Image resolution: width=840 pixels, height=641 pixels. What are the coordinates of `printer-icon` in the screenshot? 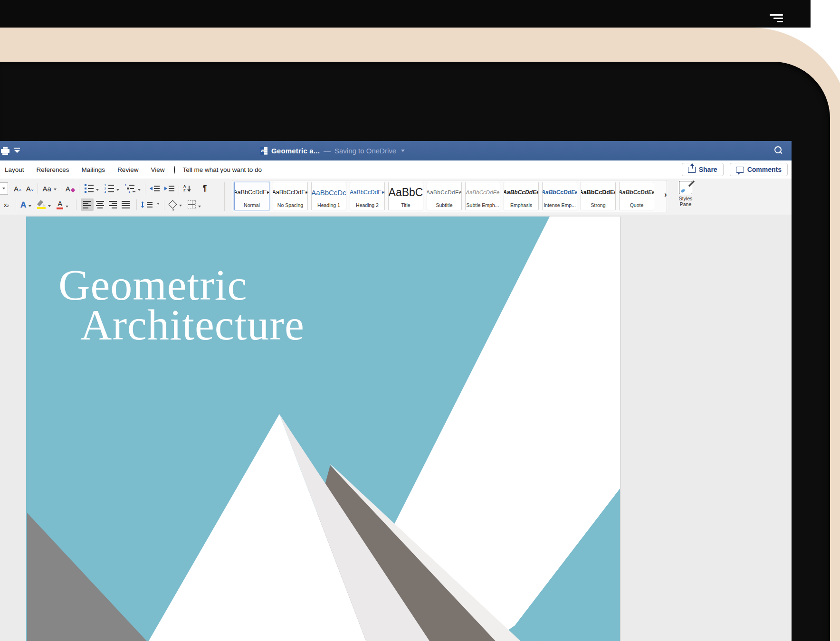 It's located at (5, 151).